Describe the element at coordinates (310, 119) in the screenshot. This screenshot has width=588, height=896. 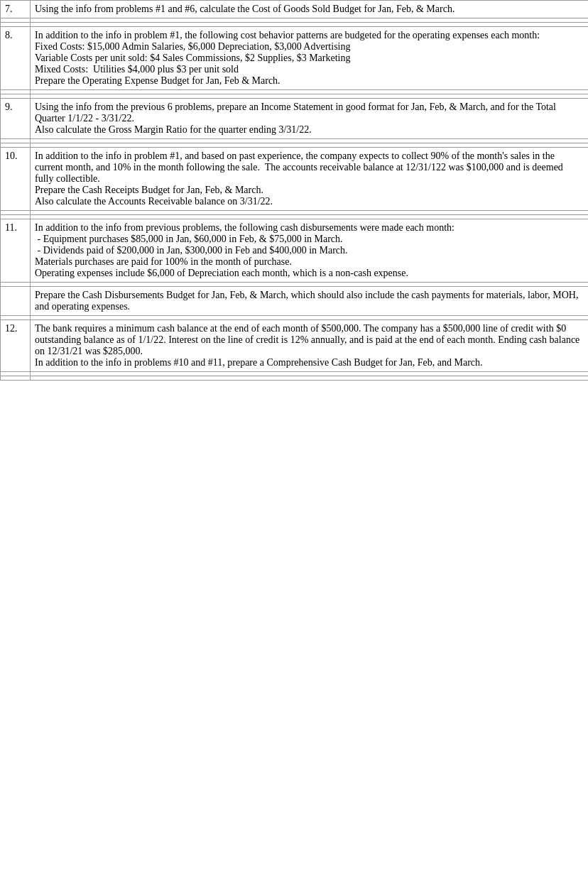
I see `problem-content: Using the info from the previous 6 probl…` at that location.